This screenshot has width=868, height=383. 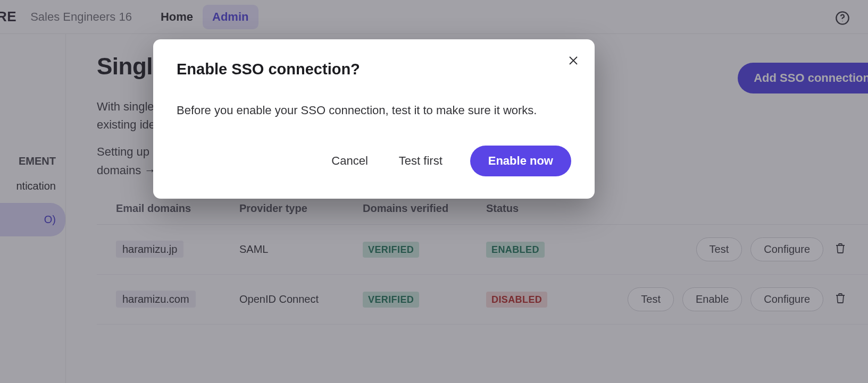 What do you see at coordinates (374, 69) in the screenshot?
I see `modal-title: Enable SSO connection?` at bounding box center [374, 69].